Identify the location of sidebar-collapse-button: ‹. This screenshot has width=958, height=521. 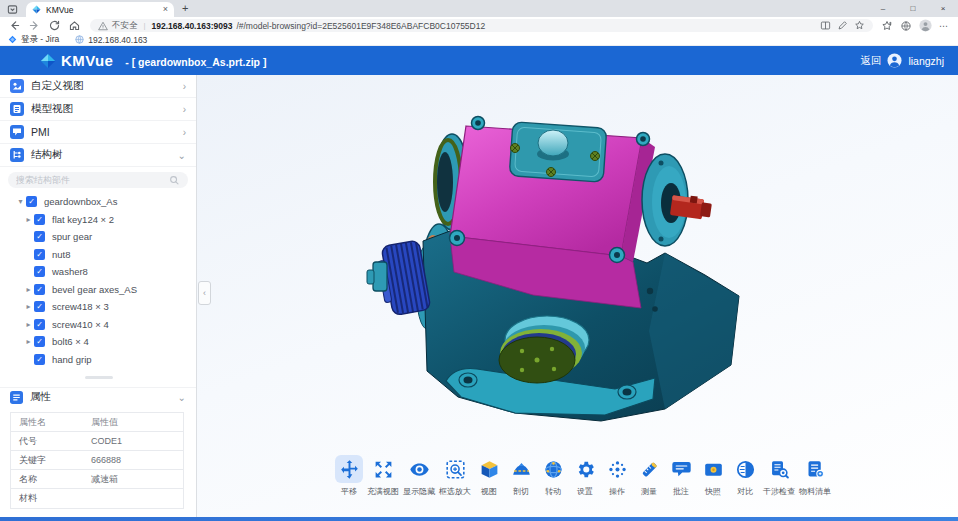
(204, 293).